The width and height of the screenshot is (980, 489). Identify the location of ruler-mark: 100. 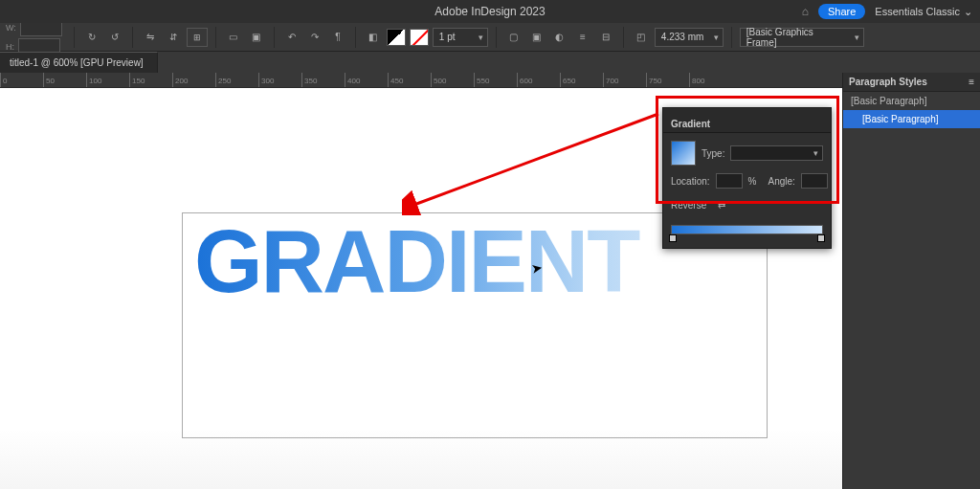
(107, 80).